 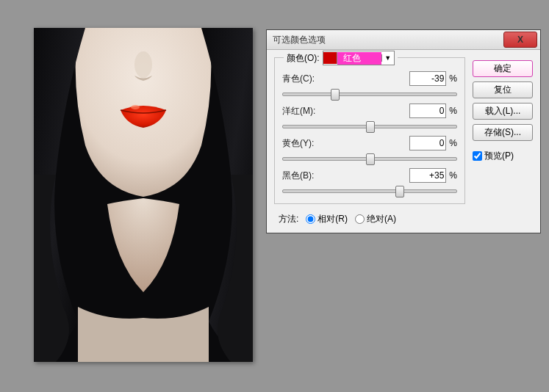 What do you see at coordinates (503, 90) in the screenshot?
I see `reset-button: 复位` at bounding box center [503, 90].